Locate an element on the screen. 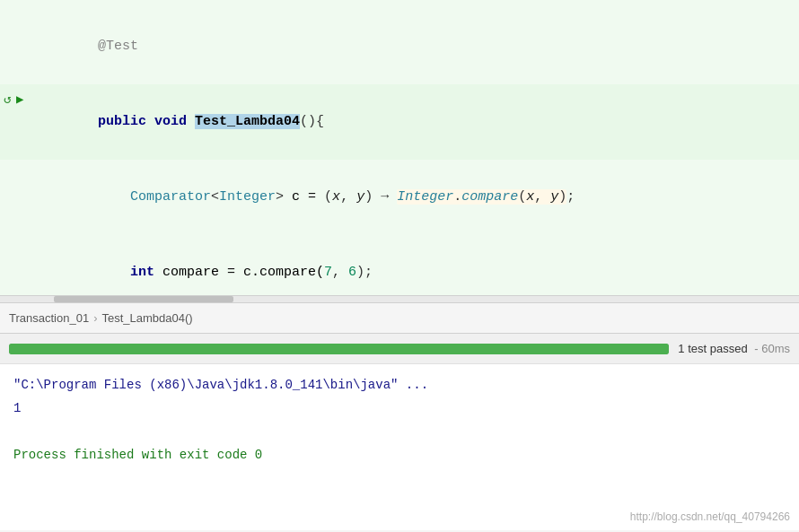 Image resolution: width=799 pixels, height=532 pixels. code-line-annotation: @Test is located at coordinates (400, 47).